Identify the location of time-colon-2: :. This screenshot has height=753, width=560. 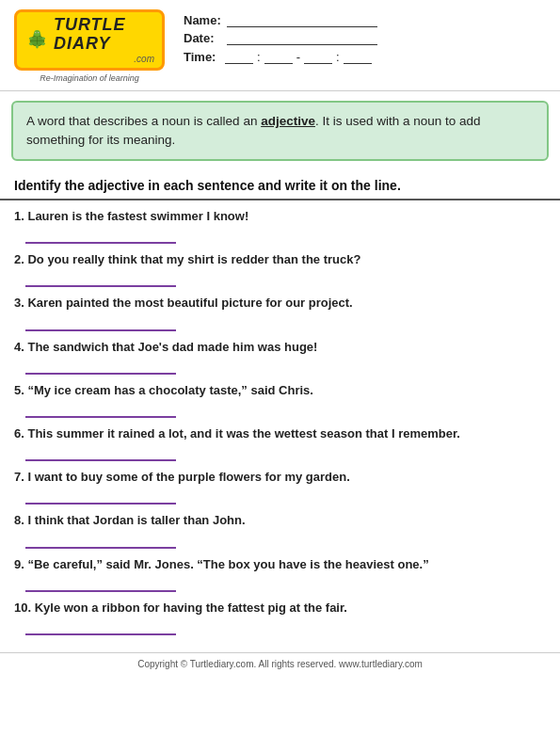
(338, 56).